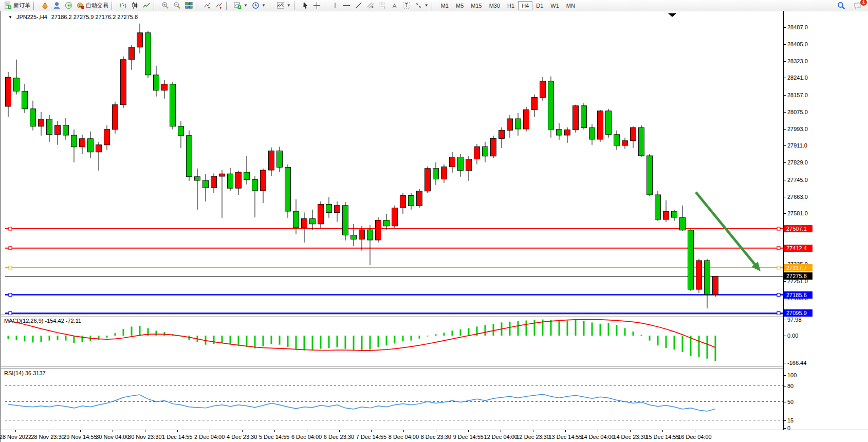 Image resolution: width=868 pixels, height=442 pixels. What do you see at coordinates (525, 6) in the screenshot?
I see `timeframe-button-h4: H4` at bounding box center [525, 6].